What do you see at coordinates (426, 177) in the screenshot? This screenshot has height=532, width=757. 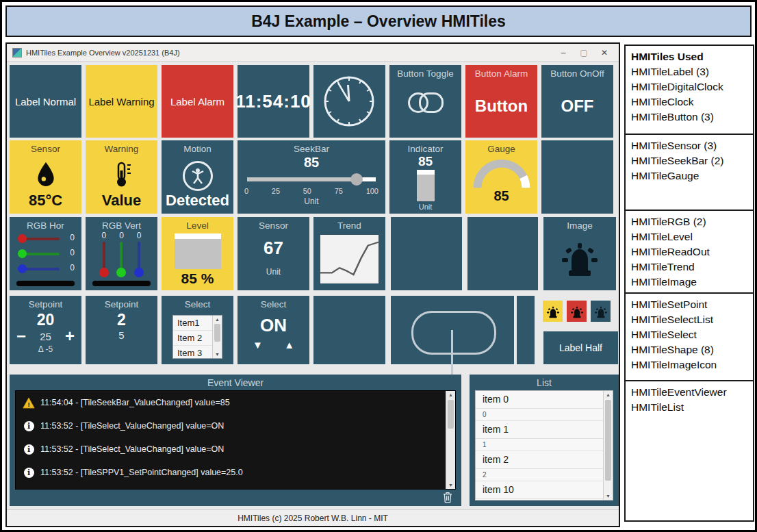 I see `tile-indicator: Indicator 85 Unit` at bounding box center [426, 177].